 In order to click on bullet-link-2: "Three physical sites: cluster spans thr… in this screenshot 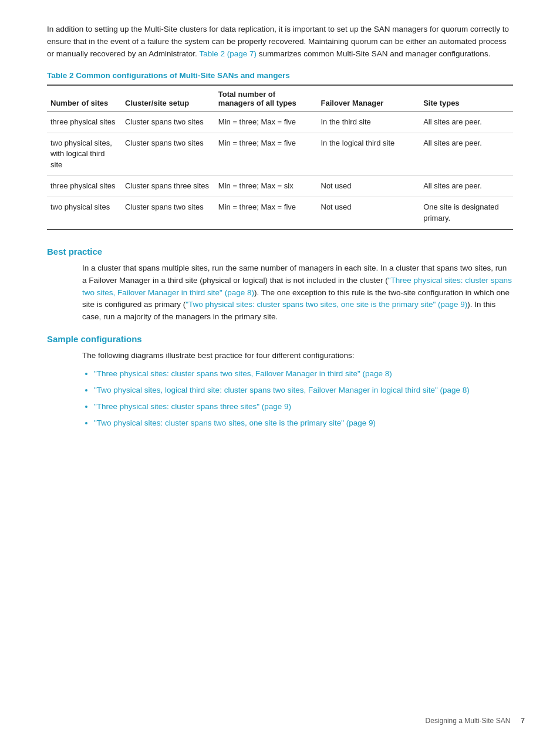, I will do `click(193, 406)`.